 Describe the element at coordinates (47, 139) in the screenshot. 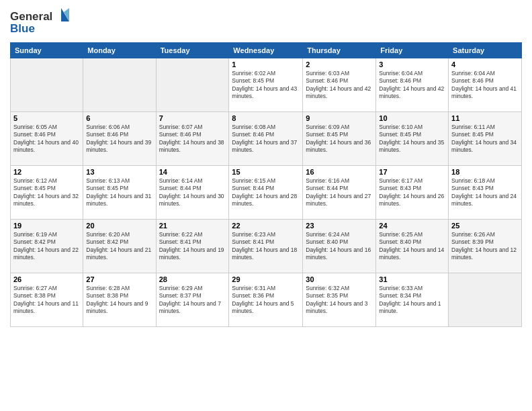

I see `day-cell: 5Sunrise: 6:05 AMSunset: 8:46 PMDaylight…` at that location.